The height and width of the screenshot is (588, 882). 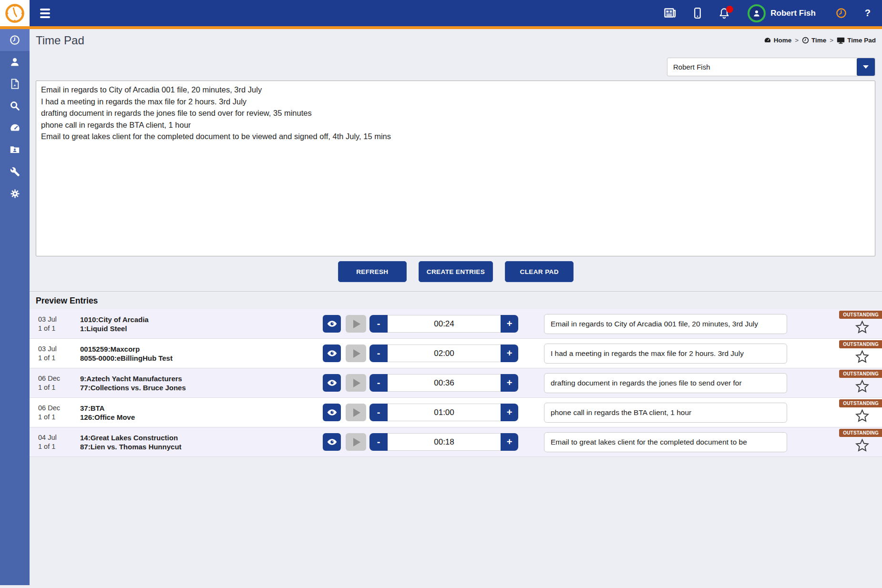 What do you see at coordinates (841, 13) in the screenshot?
I see `timer-button` at bounding box center [841, 13].